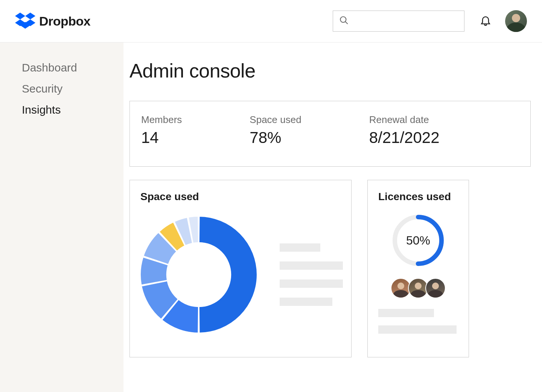  What do you see at coordinates (25, 21) in the screenshot?
I see `dropbox-icon` at bounding box center [25, 21].